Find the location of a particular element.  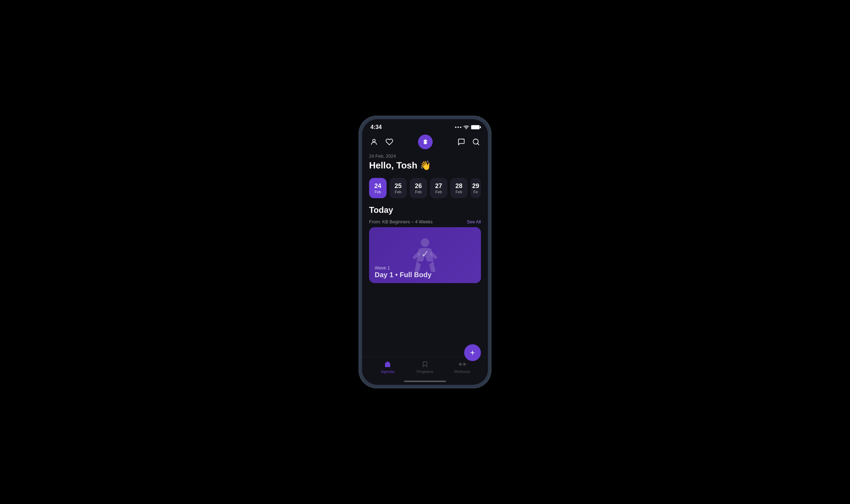

workout-title: Day 1 • Full Body is located at coordinates (403, 275).